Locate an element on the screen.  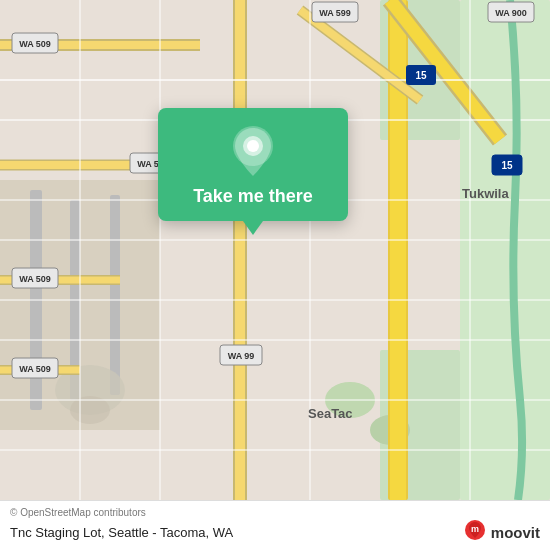
svg-text: WA 99 is located at coordinates (242, 356).